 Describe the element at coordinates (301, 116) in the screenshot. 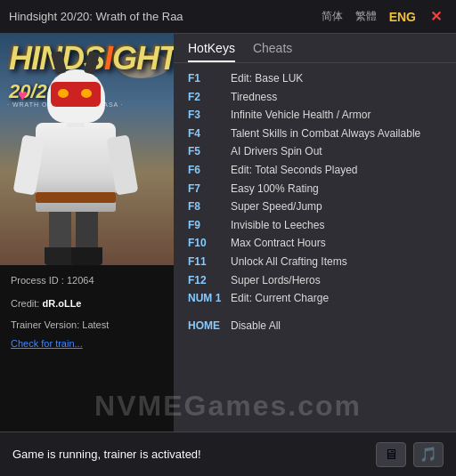

I see `desc-f3: Infinite Vehicle Health / Armor` at that location.